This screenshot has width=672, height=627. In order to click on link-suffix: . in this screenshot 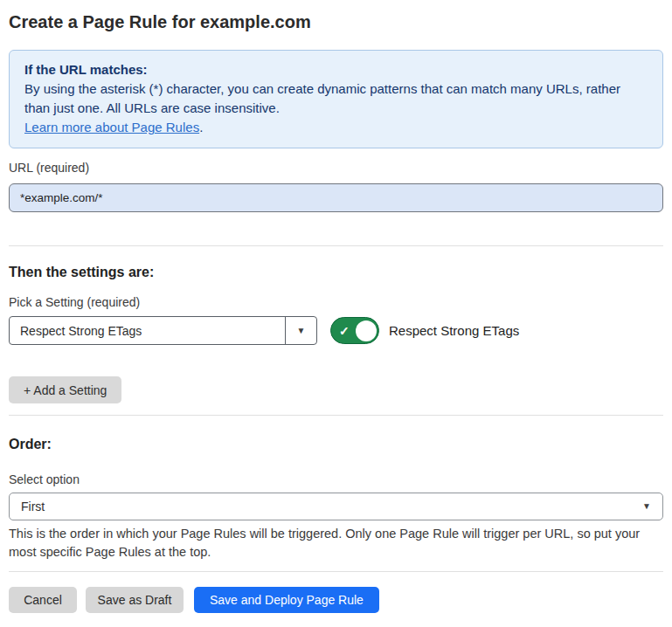, I will do `click(201, 127)`.